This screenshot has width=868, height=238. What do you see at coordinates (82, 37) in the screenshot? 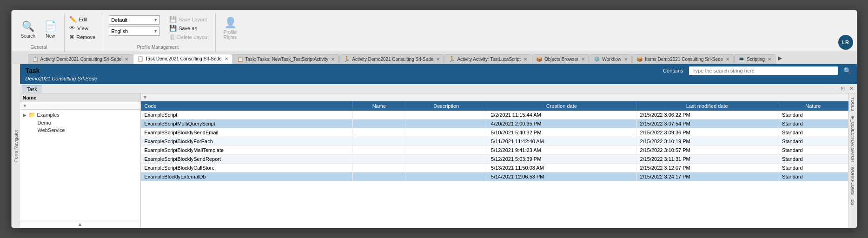
I see `remove-button: ✖ Remove` at bounding box center [82, 37].